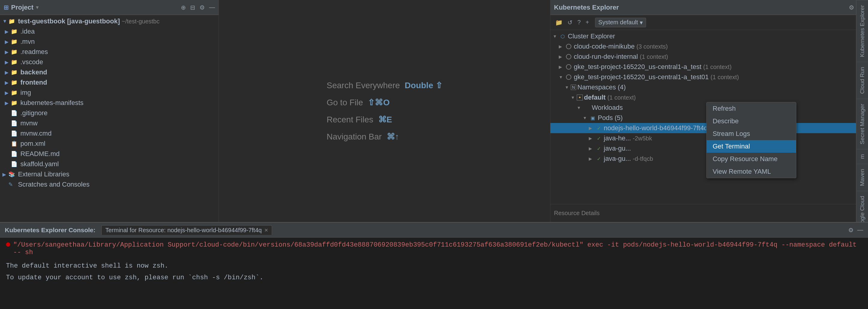 This screenshot has height=309, width=868. Describe the element at coordinates (109, 42) in the screenshot. I see `list-item: ▶ 📁 .mvn` at that location.